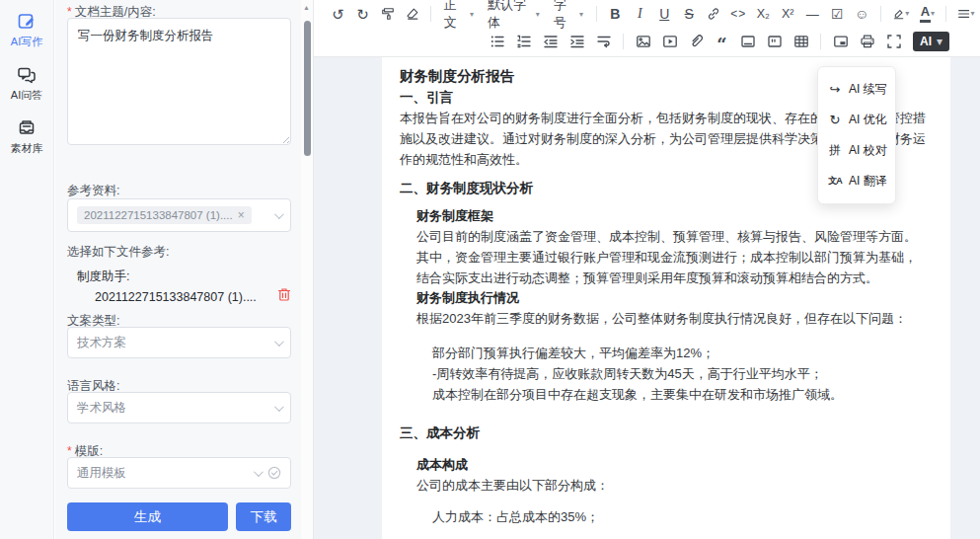 The height and width of the screenshot is (539, 980). Describe the element at coordinates (675, 257) in the screenshot. I see `doc-paragraph-line: 其中，资金管理主要通过银行账户管理和现金流预测进行；成本控制以部门预算为基础，` at that location.